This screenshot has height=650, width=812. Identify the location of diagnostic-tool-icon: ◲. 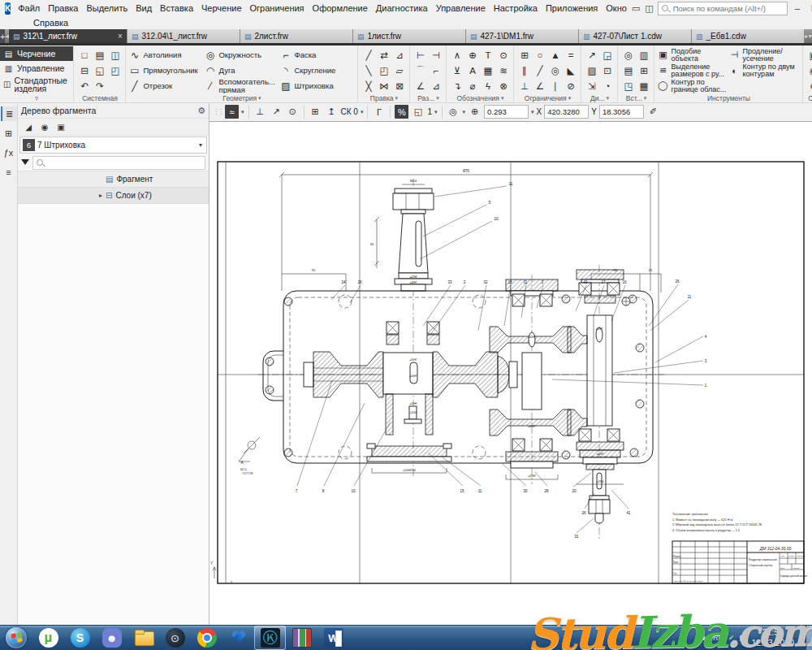
(607, 55).